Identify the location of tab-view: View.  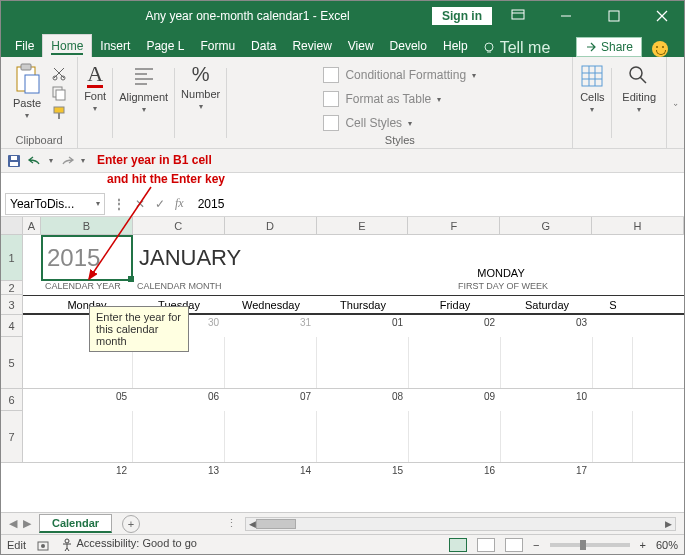
(361, 46).